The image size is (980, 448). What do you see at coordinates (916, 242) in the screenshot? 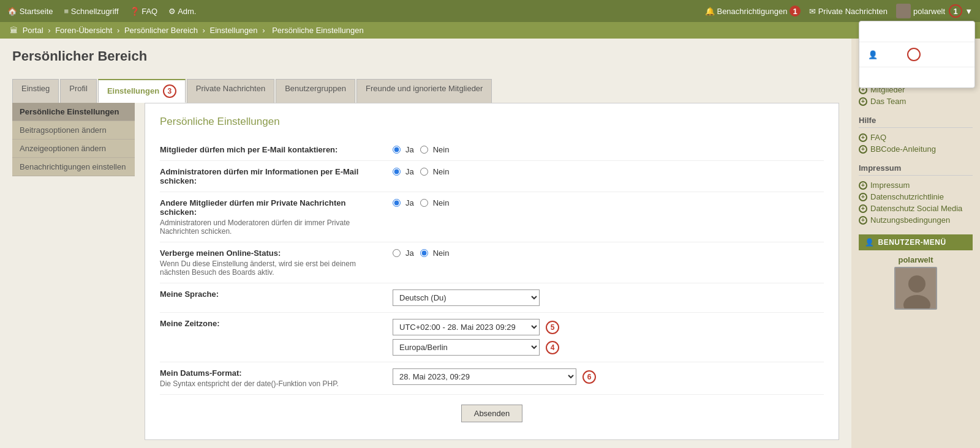
I see `user-menu-section: 👤 BENUTZER-MENÜ` at bounding box center [916, 242].